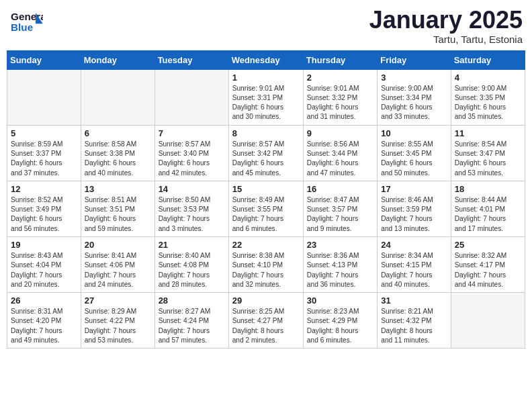 Image resolution: width=532 pixels, height=411 pixels. I want to click on day-info: Sunrise: 8:41 AM Sunset: 4:06 PM Dayligh…, so click(118, 270).